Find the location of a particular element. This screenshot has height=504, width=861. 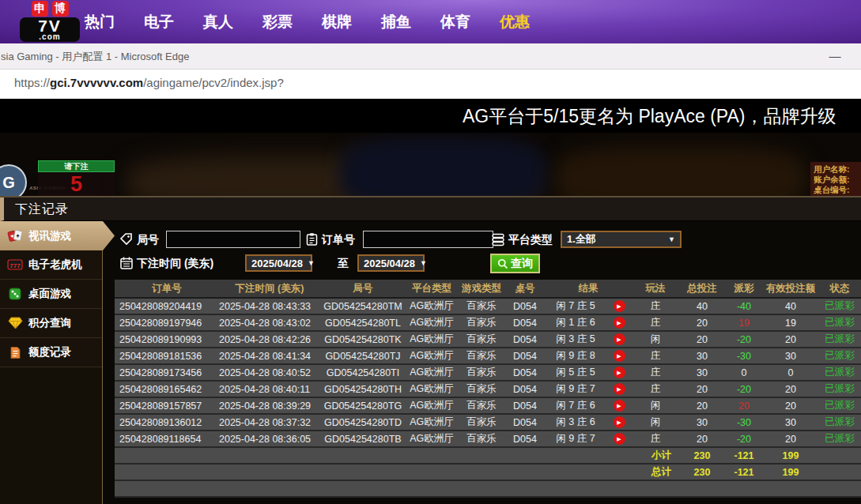

order-number-input is located at coordinates (429, 239).